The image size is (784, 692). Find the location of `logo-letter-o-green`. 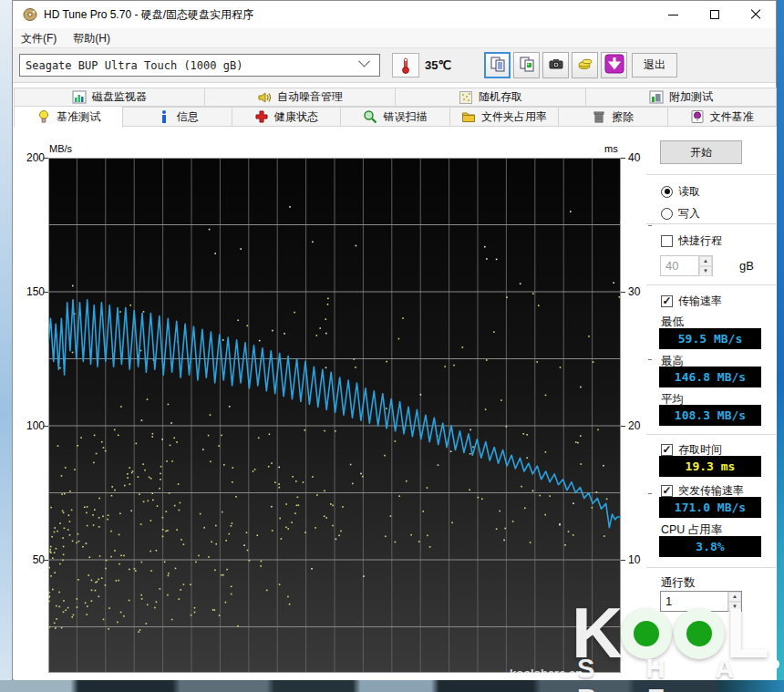

logo-letter-o-green is located at coordinates (699, 634).